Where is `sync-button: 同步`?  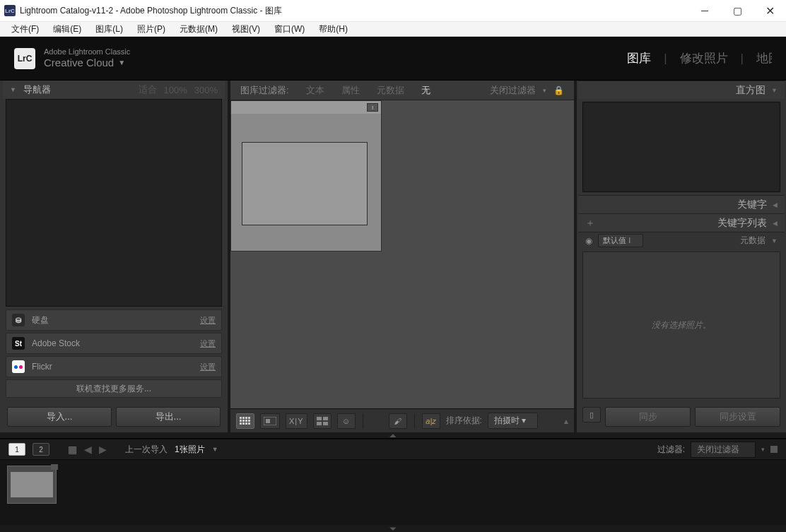
sync-button: 同步 is located at coordinates (647, 417).